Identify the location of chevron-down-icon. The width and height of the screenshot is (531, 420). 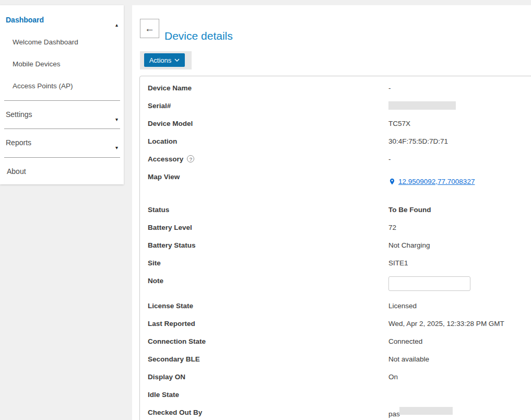
(177, 60).